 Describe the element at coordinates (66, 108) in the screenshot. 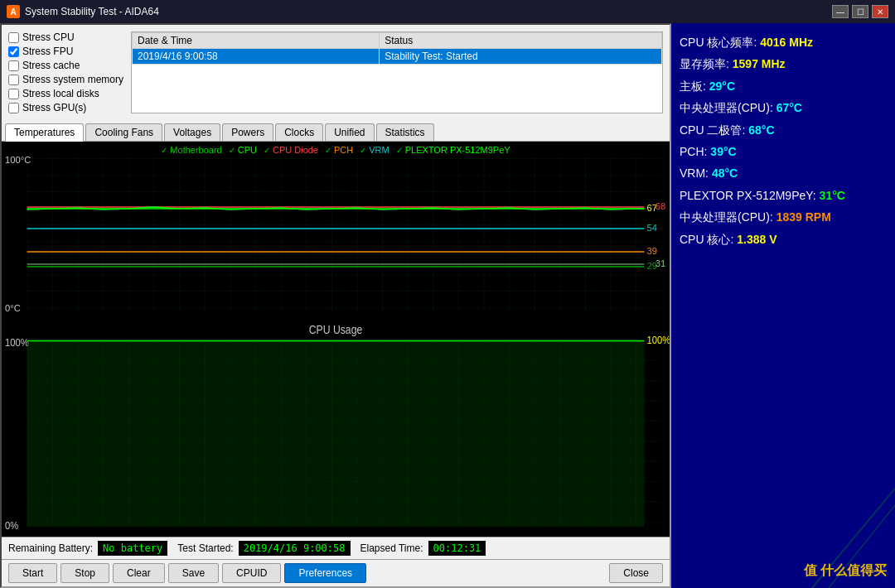

I see `stress-gpu-item: Stress GPU(s)` at that location.